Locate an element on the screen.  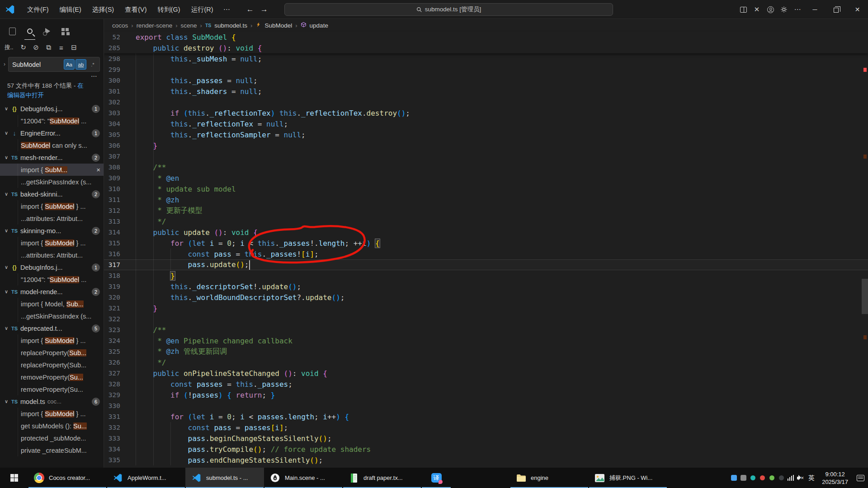
menu-item-3: 查看(V) is located at coordinates (136, 9).